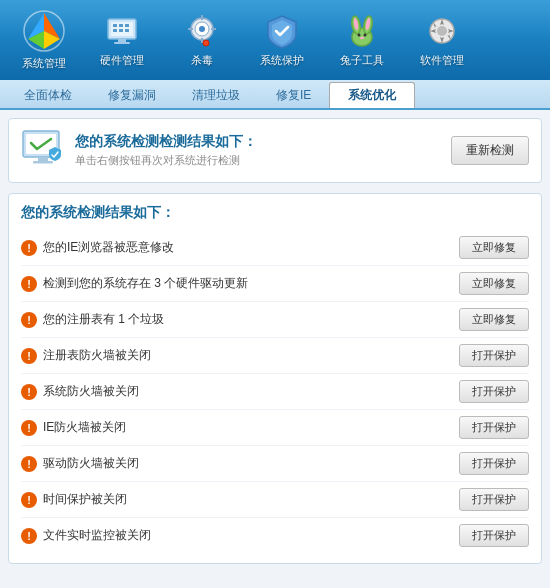 This screenshot has height=588, width=550. I want to click on banner-title: 您的系统检测检测结果如下：, so click(166, 142).